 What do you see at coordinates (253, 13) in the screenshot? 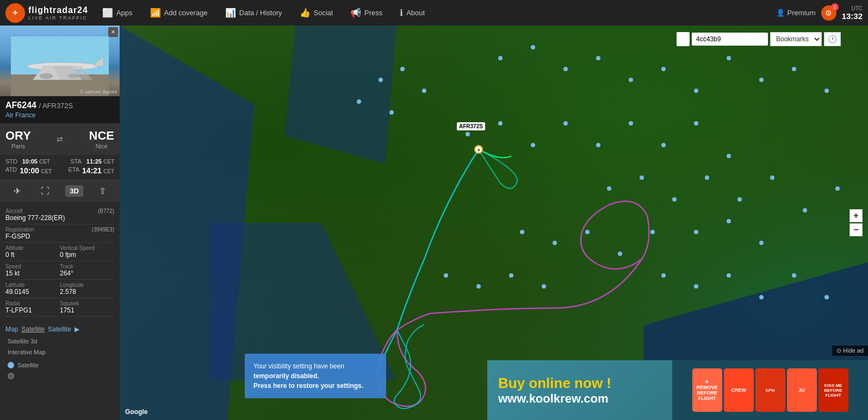
I see `nav-item-data-history: 📊 Data / History` at bounding box center [253, 13].